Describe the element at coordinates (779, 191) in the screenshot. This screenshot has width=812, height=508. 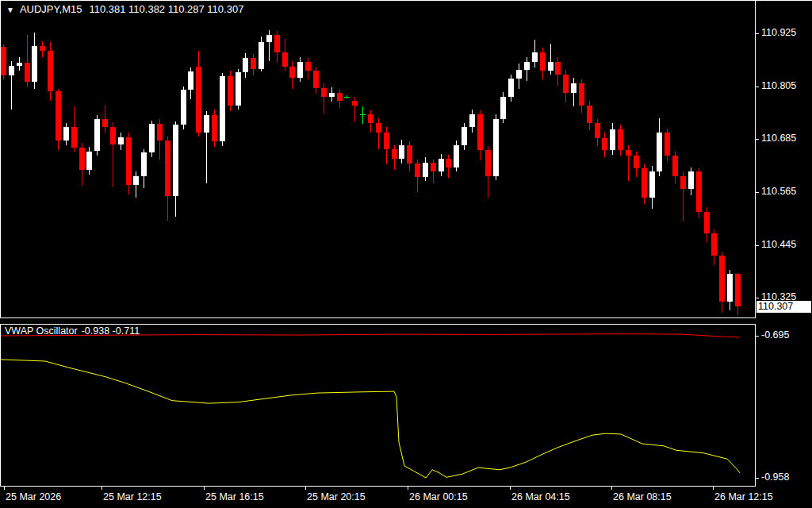
I see `price-axis-label: 110.565` at that location.